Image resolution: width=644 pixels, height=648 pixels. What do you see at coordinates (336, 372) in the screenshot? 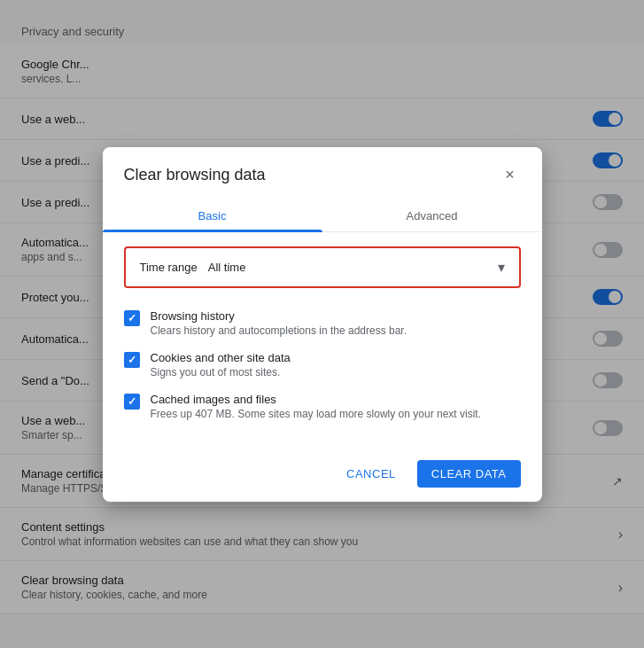
I see `checkbox-desc: Signs you out of most sites.` at bounding box center [336, 372].